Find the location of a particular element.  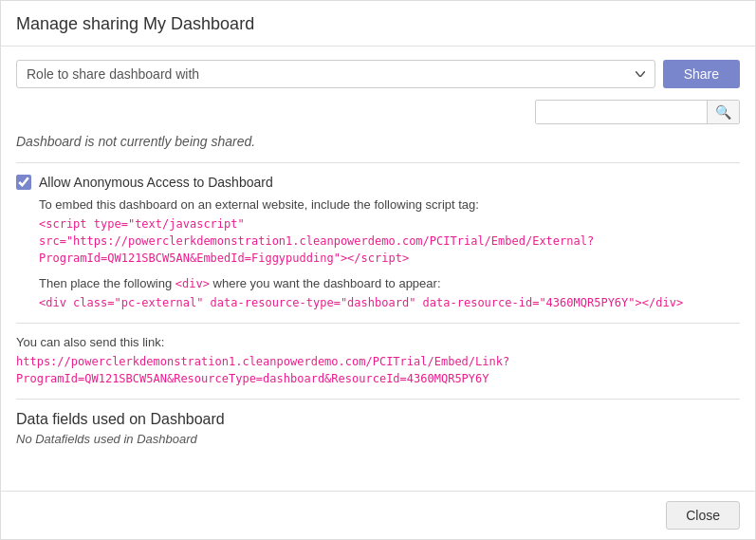

dialog-footer: Close is located at coordinates (378, 514).